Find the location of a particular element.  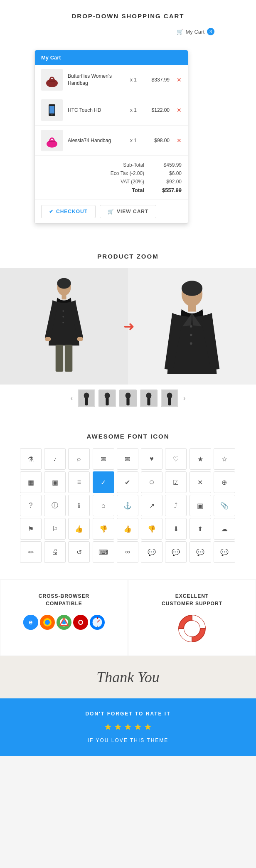

ecotax-label: Eco Tax (-2.00) is located at coordinates (97, 173).